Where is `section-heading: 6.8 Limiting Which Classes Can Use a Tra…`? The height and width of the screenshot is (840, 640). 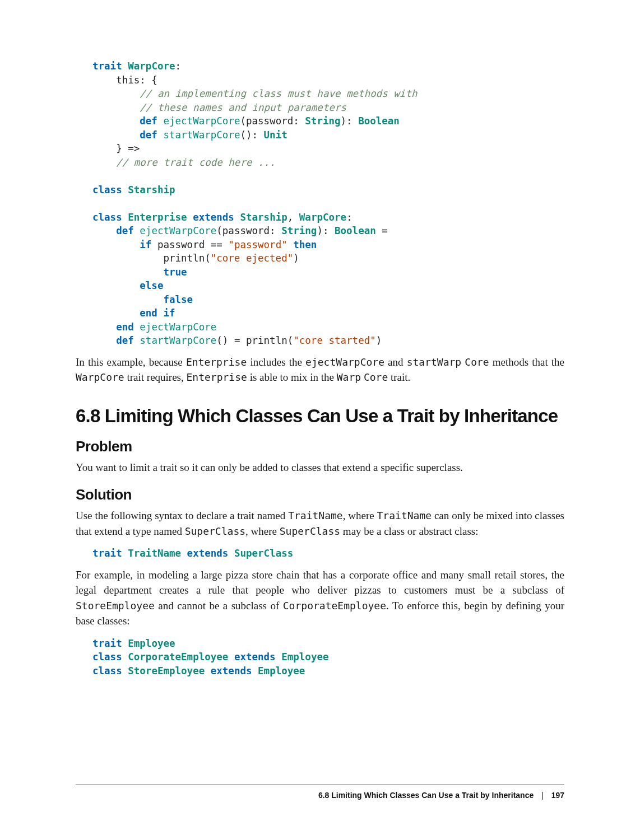 section-heading: 6.8 Limiting Which Classes Can Use a Tra… is located at coordinates (320, 416).